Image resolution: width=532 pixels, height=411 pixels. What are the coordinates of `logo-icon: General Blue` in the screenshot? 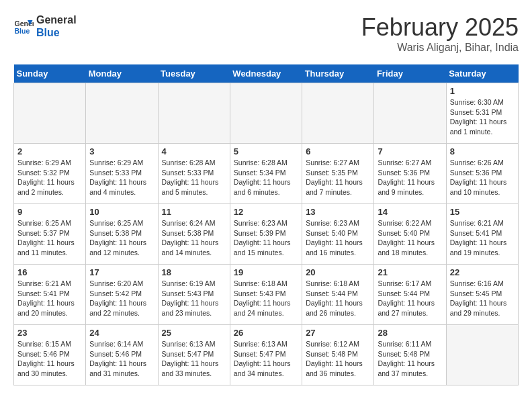 It's located at (24, 26).